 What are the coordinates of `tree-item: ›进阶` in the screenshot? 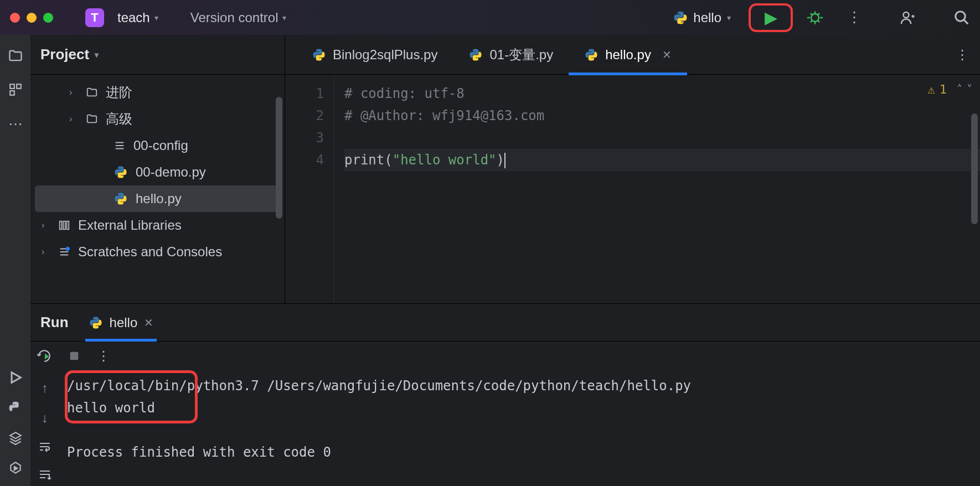 It's located at (157, 92).